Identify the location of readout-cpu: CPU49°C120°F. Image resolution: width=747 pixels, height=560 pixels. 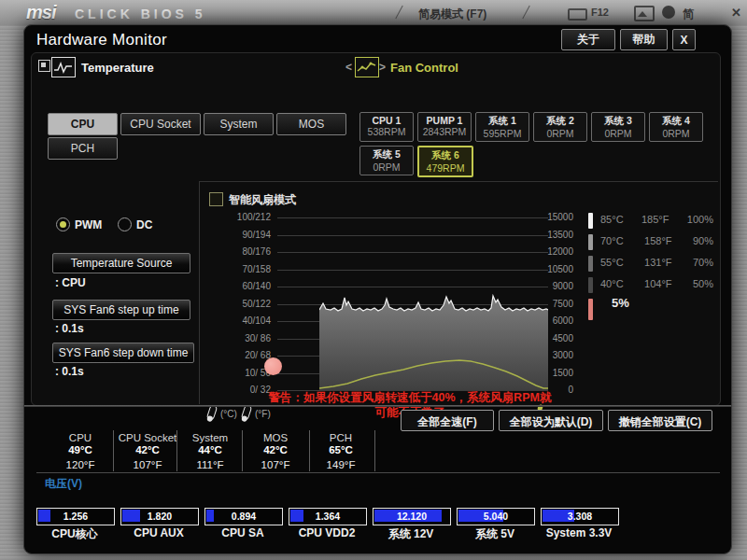
(80, 452).